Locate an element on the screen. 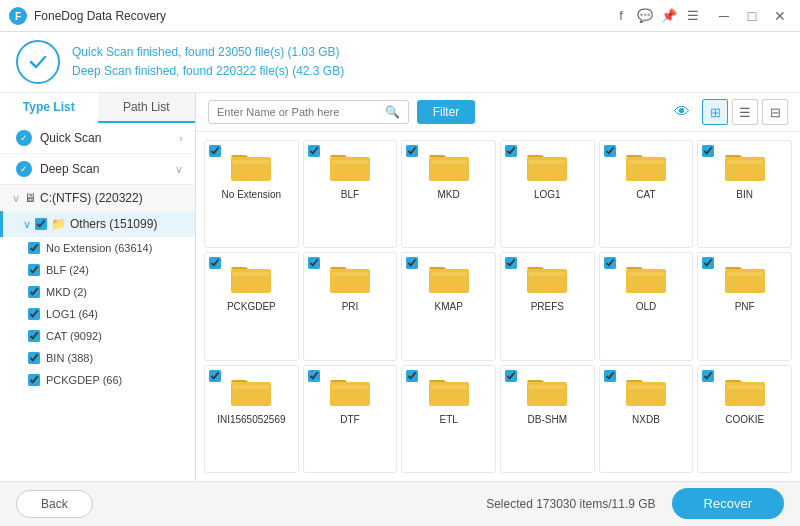 This screenshot has width=800, height=526. close-button: ✕ is located at coordinates (780, 16).